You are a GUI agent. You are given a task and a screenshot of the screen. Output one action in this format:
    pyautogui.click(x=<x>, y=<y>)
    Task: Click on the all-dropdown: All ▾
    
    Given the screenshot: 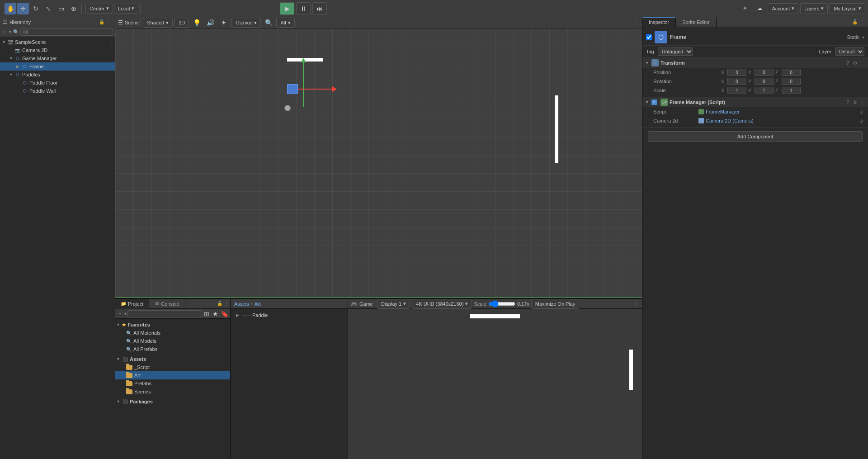 What is the action you would take?
    pyautogui.click(x=285, y=23)
    